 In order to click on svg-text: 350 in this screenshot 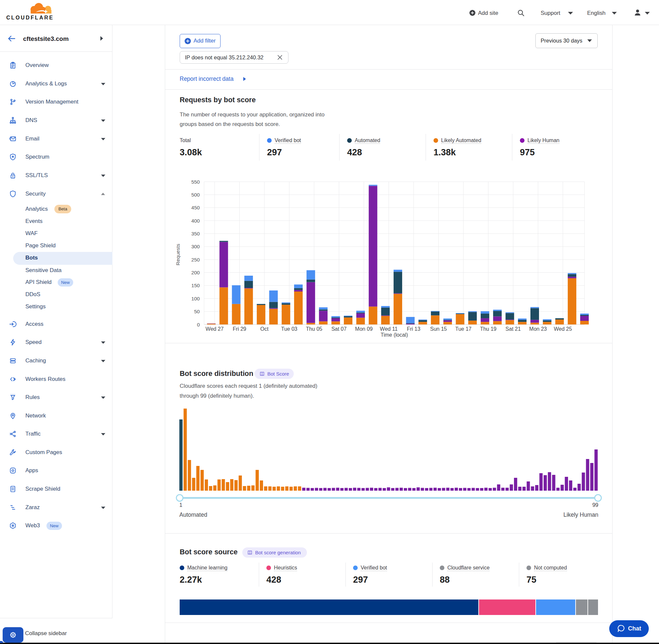, I will do `click(195, 233)`.